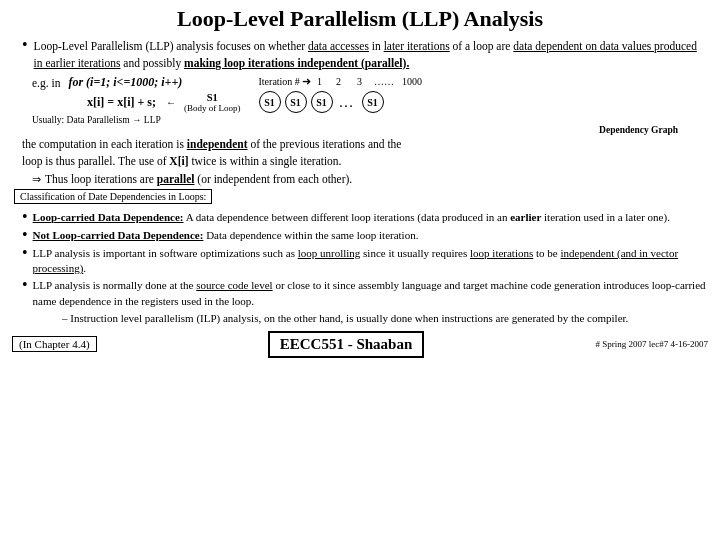  I want to click on dash-sym: –, so click(65, 318).